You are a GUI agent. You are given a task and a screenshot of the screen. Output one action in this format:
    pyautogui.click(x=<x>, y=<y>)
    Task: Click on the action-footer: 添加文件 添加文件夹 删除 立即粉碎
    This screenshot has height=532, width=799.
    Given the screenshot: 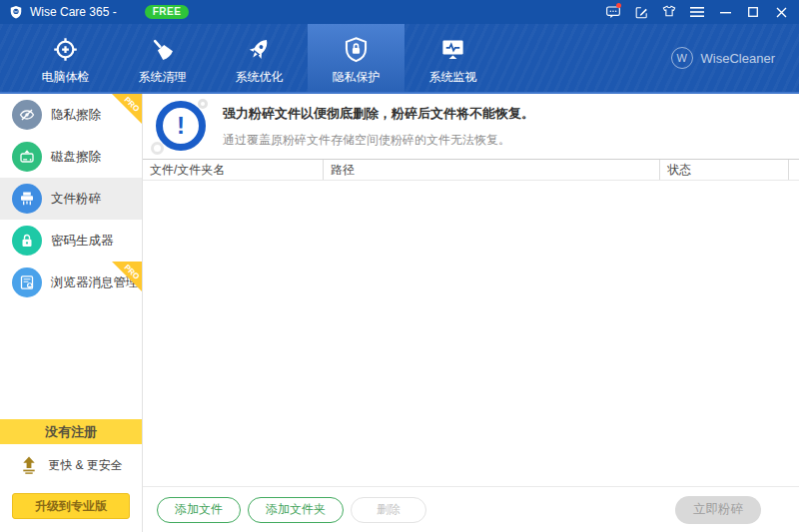 What is the action you would take?
    pyautogui.click(x=471, y=509)
    